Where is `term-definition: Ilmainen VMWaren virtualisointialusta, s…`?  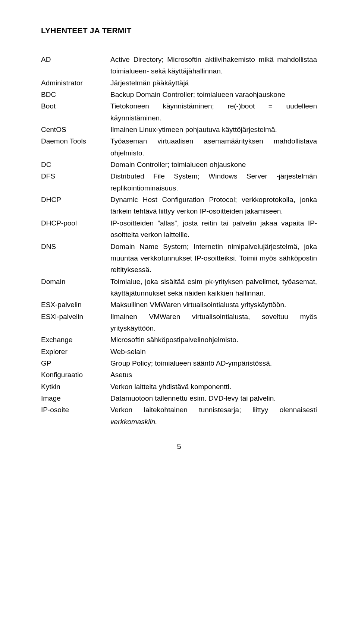
term-definition: Ilmainen VMWaren virtualisointialusta, s… is located at coordinates (214, 323).